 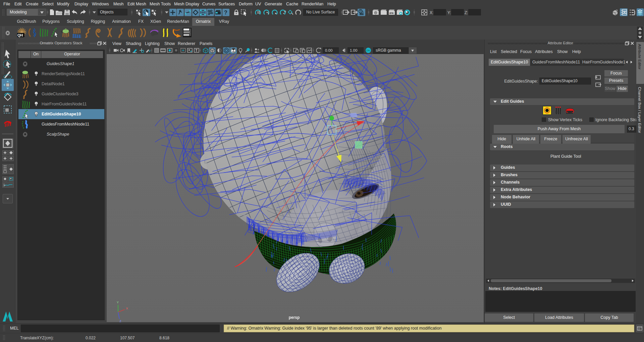 What do you see at coordinates (294, 317) in the screenshot?
I see `svg-text: persp` at bounding box center [294, 317].